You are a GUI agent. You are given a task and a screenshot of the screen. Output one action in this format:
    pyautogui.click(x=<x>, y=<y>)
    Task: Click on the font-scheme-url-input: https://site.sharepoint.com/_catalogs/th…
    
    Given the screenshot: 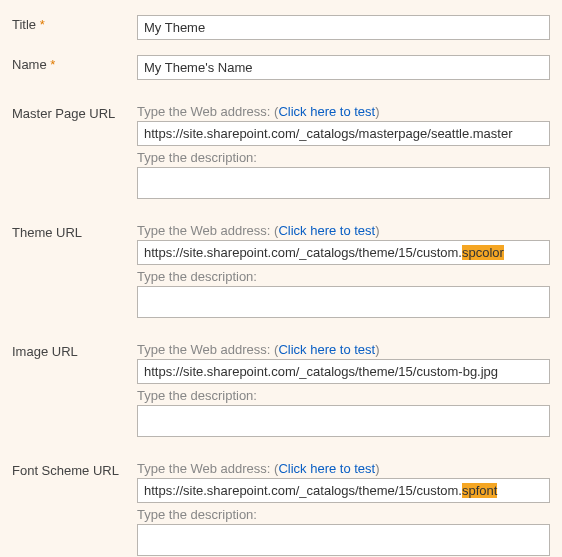 What is the action you would take?
    pyautogui.click(x=344, y=490)
    